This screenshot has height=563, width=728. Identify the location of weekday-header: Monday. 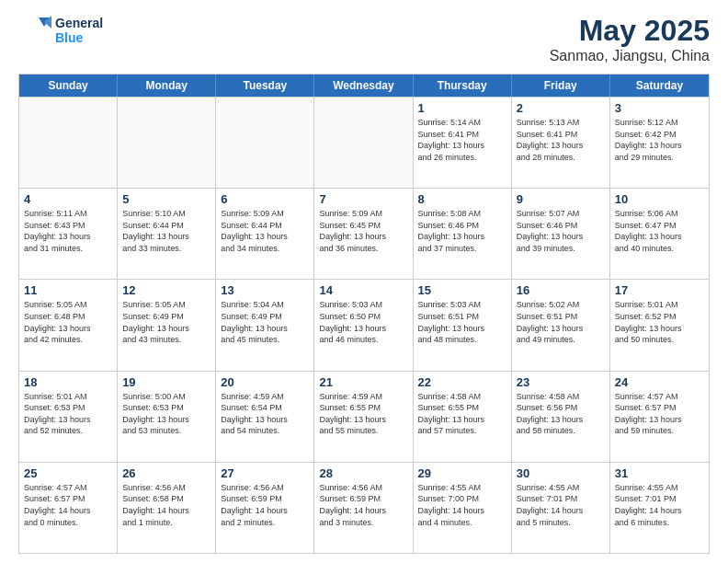
(167, 86).